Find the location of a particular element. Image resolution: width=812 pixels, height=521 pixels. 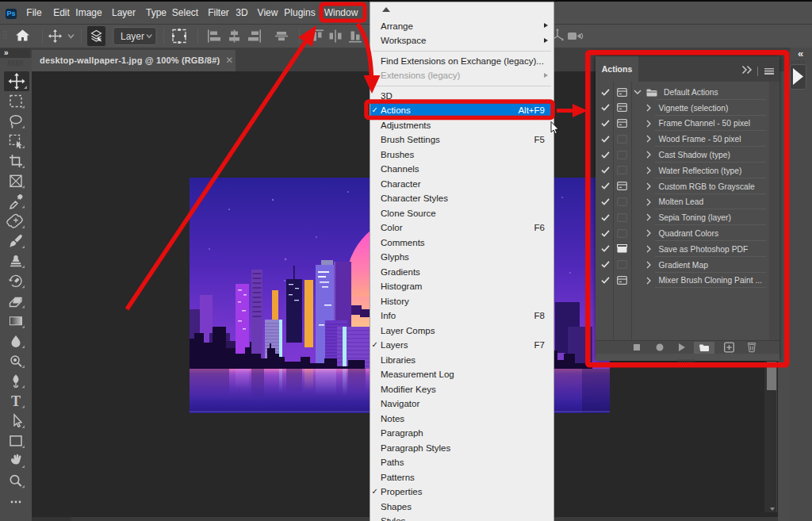

svg-text: Layer is located at coordinates (132, 36).